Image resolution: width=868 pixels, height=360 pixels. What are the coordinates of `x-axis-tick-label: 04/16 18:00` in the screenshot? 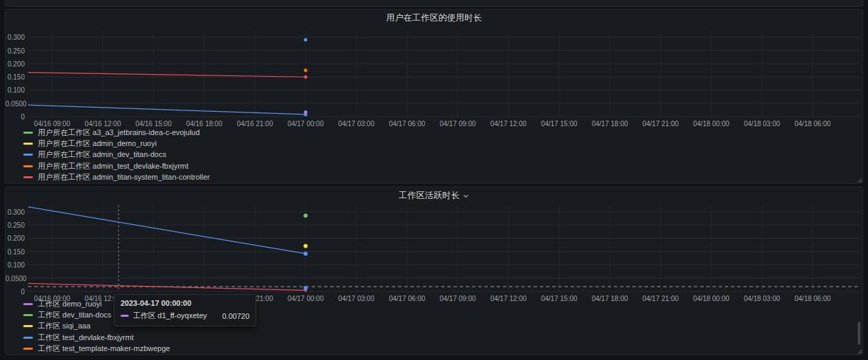 It's located at (204, 123).